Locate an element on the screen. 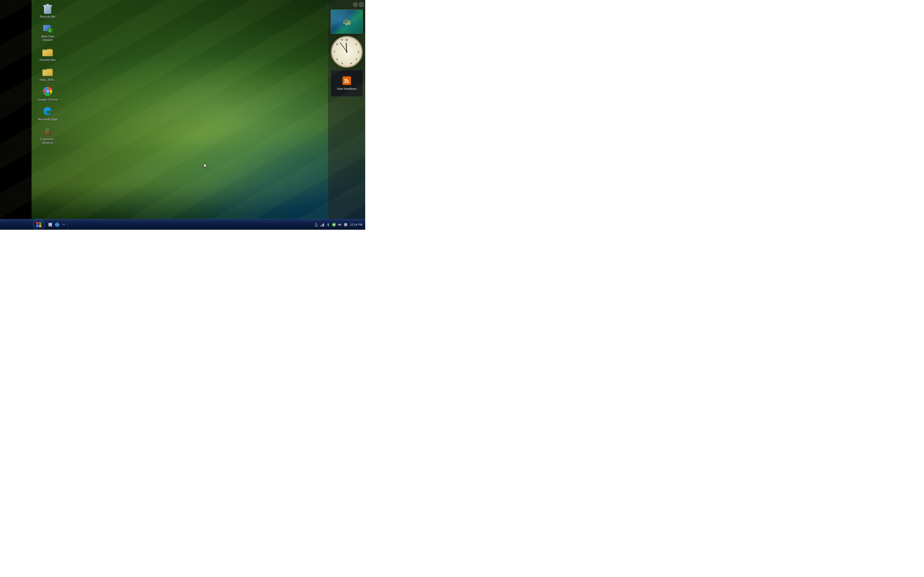  wise-disk-cleaner-icon: 🧹 is located at coordinates (47, 28).